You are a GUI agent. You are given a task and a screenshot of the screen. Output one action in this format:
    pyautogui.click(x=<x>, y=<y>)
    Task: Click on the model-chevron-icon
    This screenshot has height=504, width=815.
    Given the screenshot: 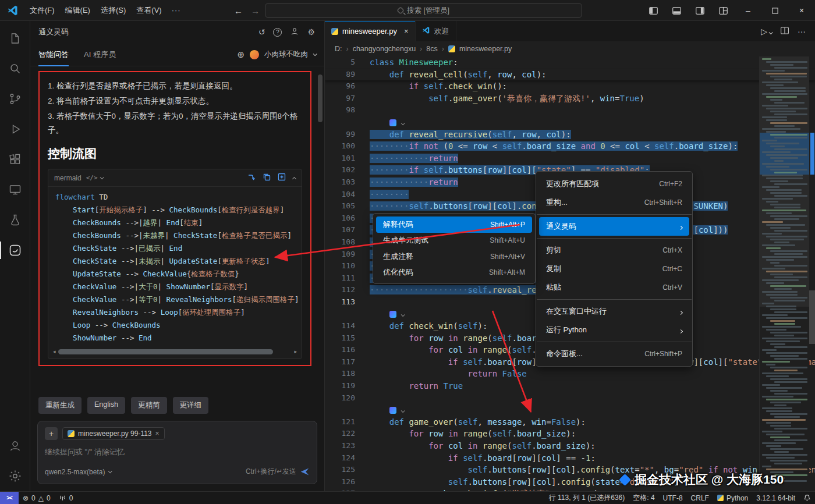 What is the action you would take?
    pyautogui.click(x=111, y=471)
    